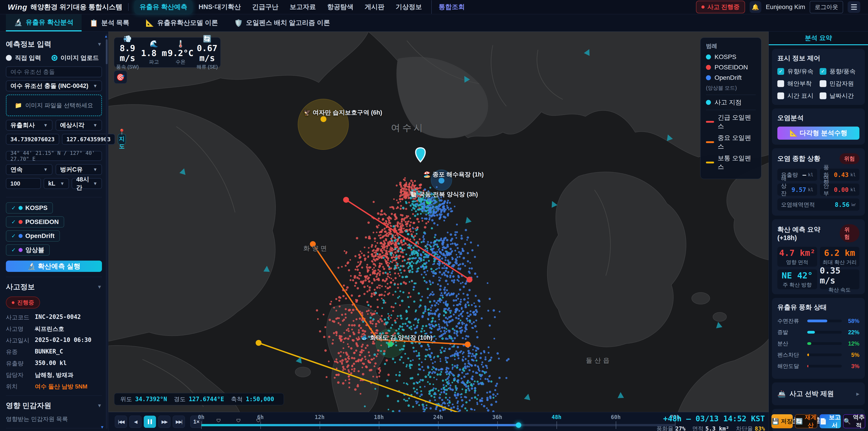 The image size is (868, 431). What do you see at coordinates (451, 7) in the screenshot?
I see `nav-item-통합조회: 통합조회` at bounding box center [451, 7].